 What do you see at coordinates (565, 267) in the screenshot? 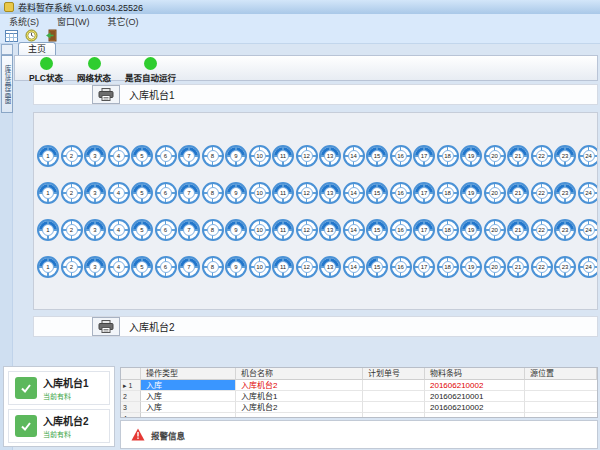
I see `slot-roll-empty: 23` at bounding box center [565, 267].